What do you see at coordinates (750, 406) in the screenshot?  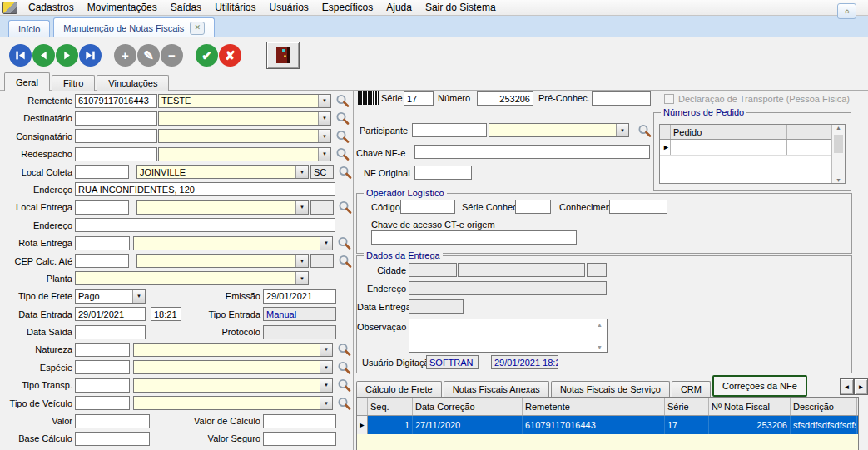 I see `column-header-n-nota-fiscal: Nº Nota Fiscal` at bounding box center [750, 406].